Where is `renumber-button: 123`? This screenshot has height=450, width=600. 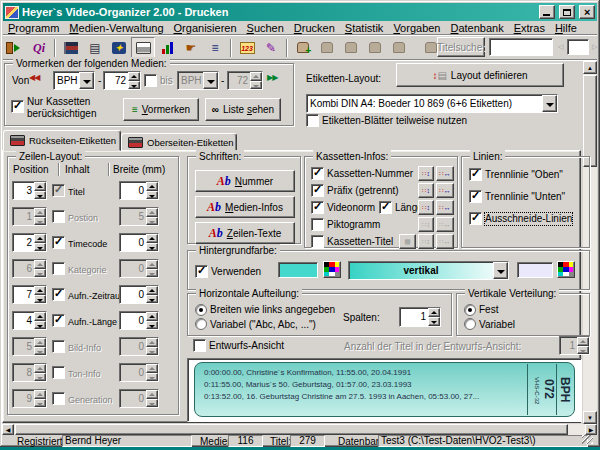 renumber-button: 123 is located at coordinates (247, 48).